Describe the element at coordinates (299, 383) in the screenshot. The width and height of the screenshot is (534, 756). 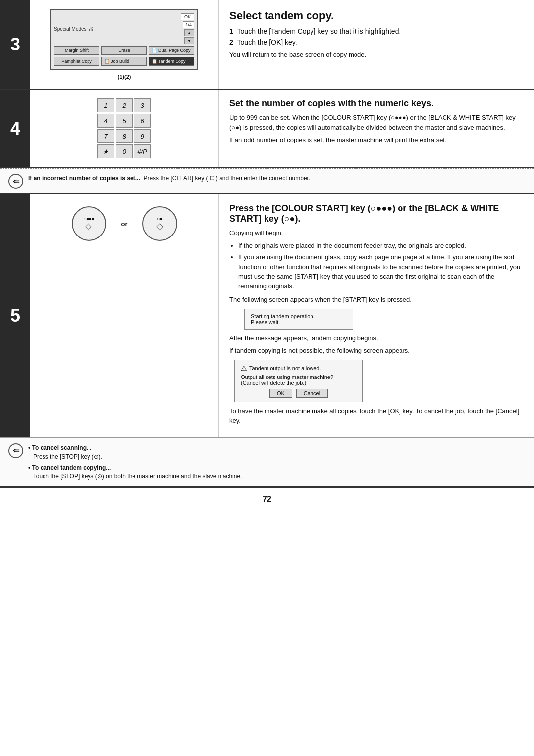
I see `warning-line3: (Cancel will delete the job.)` at that location.